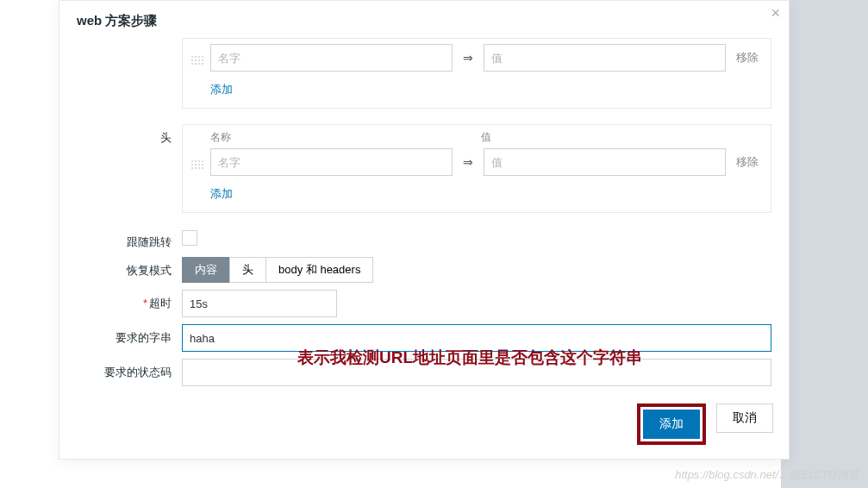 The image size is (868, 488). Describe the element at coordinates (331, 58) in the screenshot. I see `variable-name-input` at that location.